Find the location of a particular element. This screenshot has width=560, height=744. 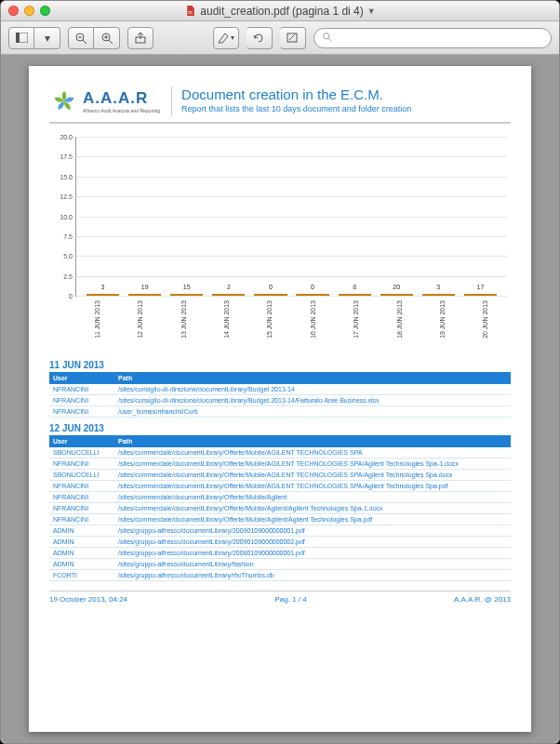

table-header-cell: Path is located at coordinates (313, 441).